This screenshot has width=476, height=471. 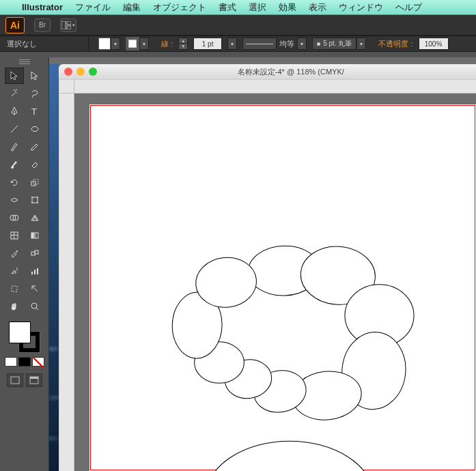 I want to click on direct-selection-tool, so click(x=35, y=76).